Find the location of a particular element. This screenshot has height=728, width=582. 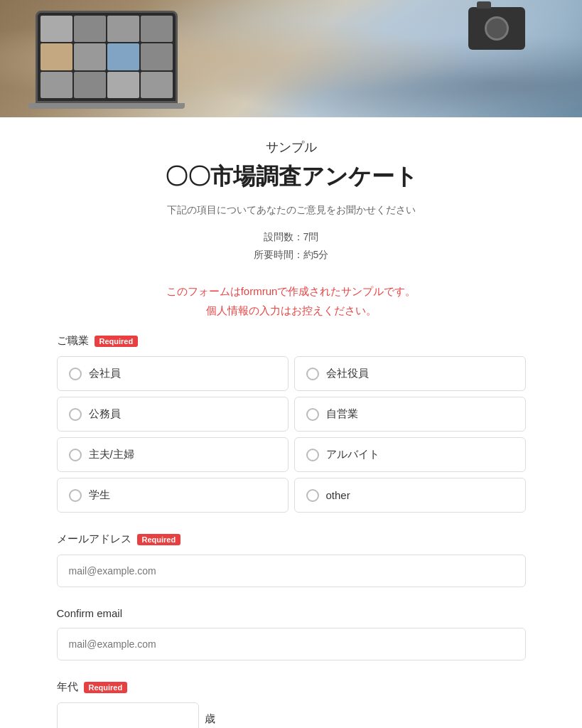

notice-line2: 個人情報の入力はお控えください。 is located at coordinates (291, 310).